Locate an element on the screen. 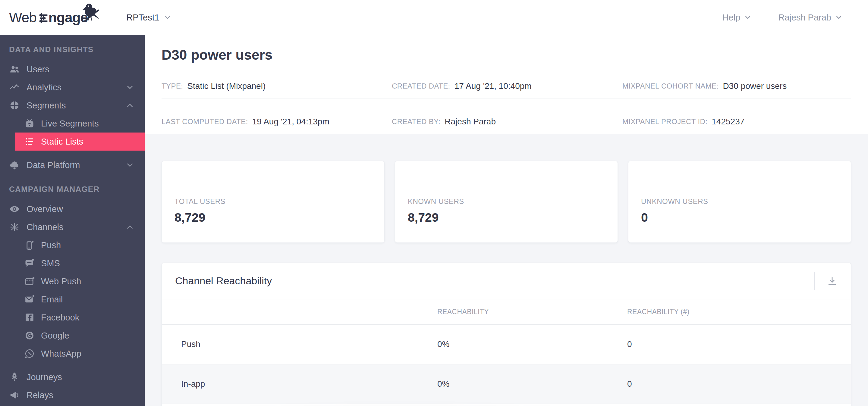  sidebar-item-facebook: Facebook is located at coordinates (80, 317).